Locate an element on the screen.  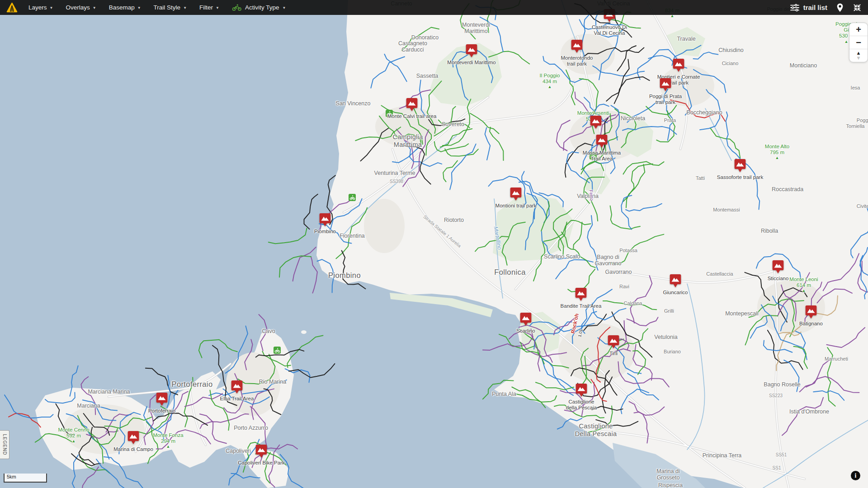
trail-area-marker-label: Portoferraio is located at coordinates (162, 411).